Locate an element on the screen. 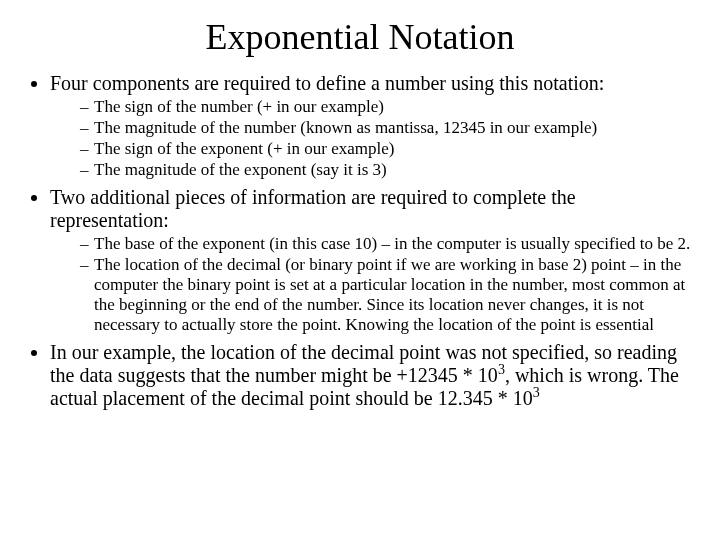 Image resolution: width=720 pixels, height=540 pixels. slide-title: Exponential Notation is located at coordinates (360, 37).